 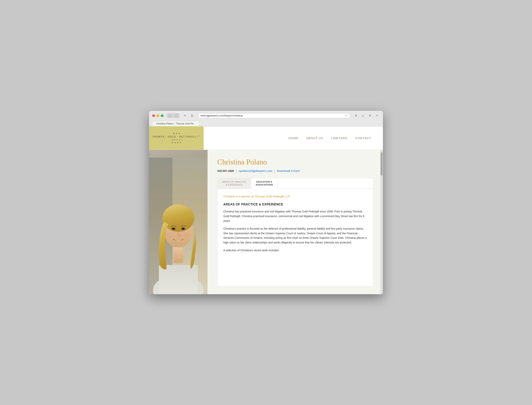 I want to click on nav-contact: CONTACT, so click(x=363, y=138).